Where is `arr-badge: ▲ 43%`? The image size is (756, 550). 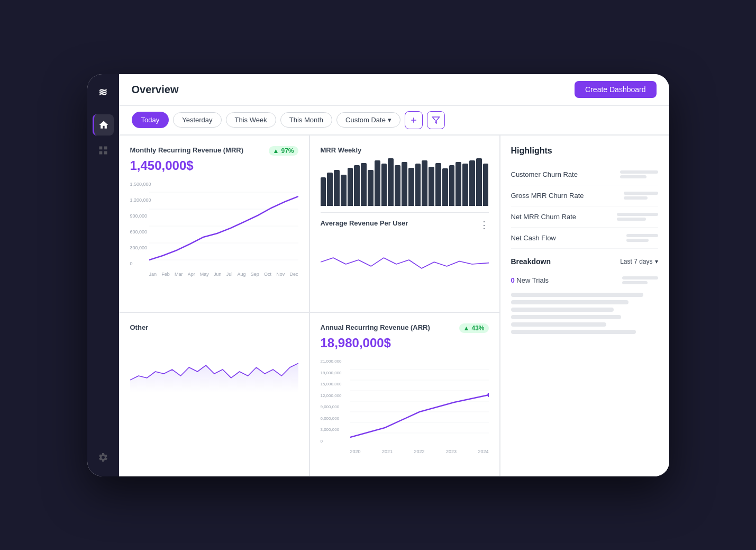
arr-badge: ▲ 43% is located at coordinates (474, 328).